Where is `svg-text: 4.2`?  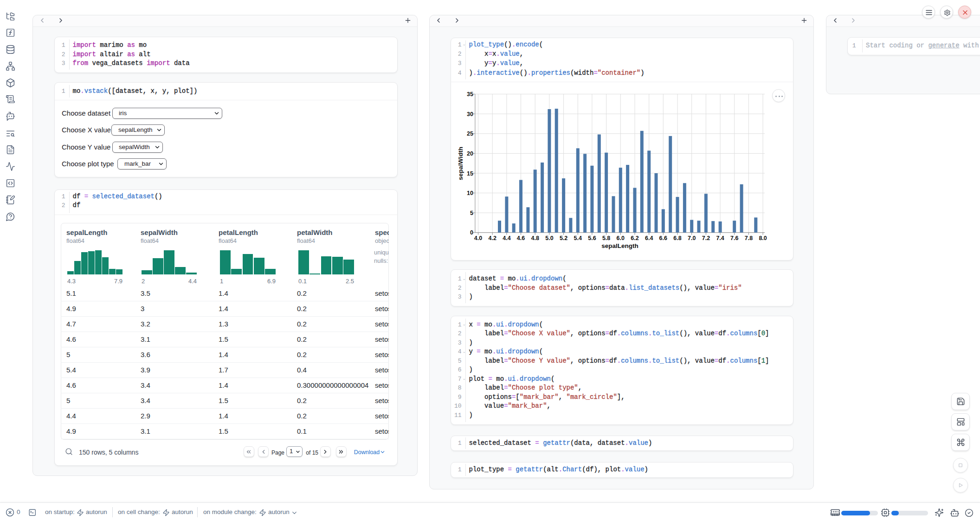 svg-text: 4.2 is located at coordinates (492, 238).